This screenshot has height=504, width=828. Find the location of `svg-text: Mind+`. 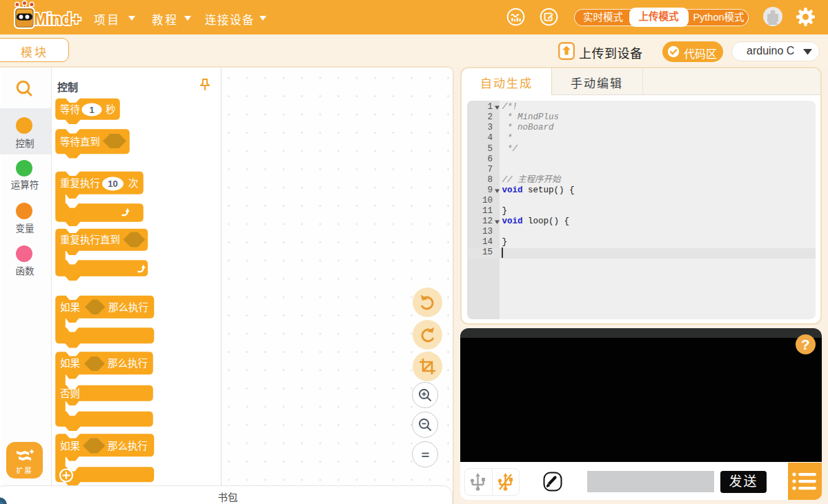

svg-text: Mind+ is located at coordinates (58, 19).